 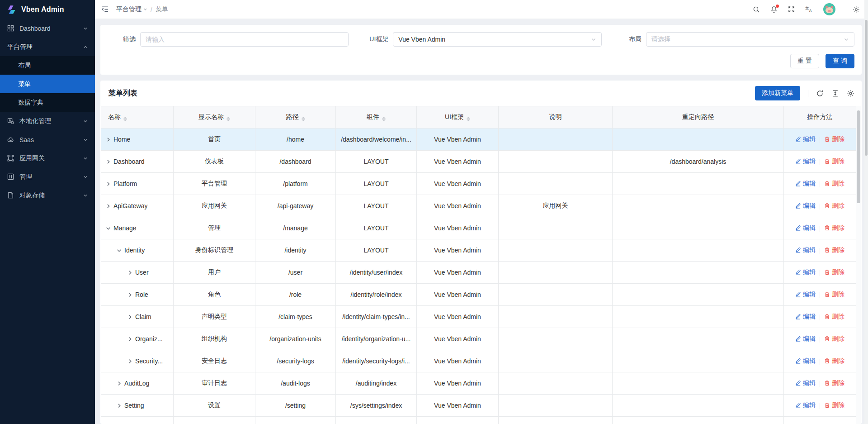 What do you see at coordinates (479, 251) in the screenshot?
I see `table-row: Identity身份标识管理/identityLAYOUTVue Vben Ad…` at bounding box center [479, 251].